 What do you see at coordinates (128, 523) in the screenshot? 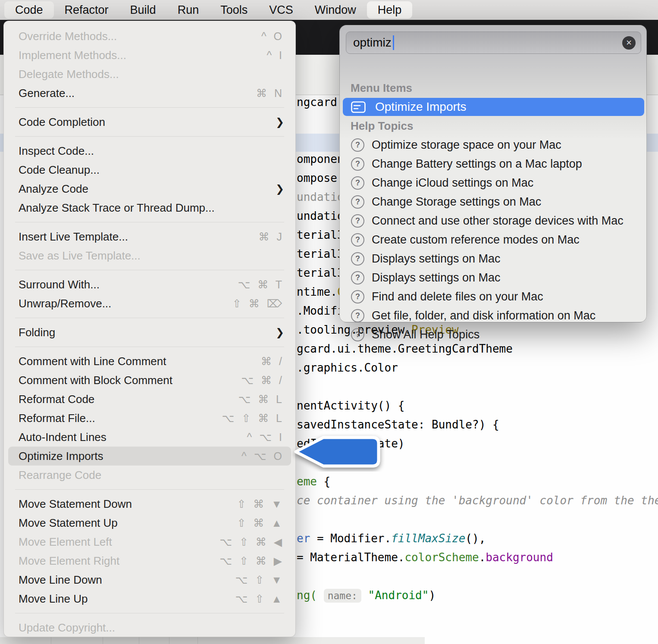
I see `menu-item-label: Move Statement Up` at bounding box center [128, 523].